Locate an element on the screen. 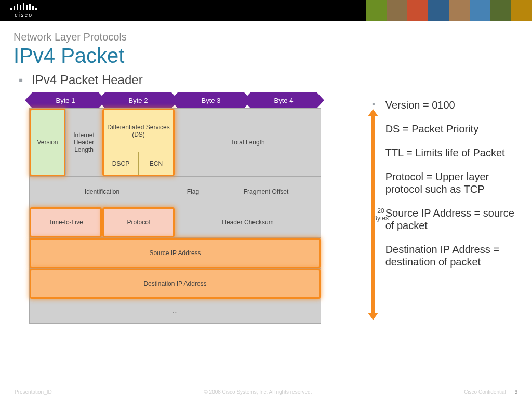 The width and height of the screenshot is (532, 399). section-heading-text: IPv4 Packet Header is located at coordinates (87, 80).